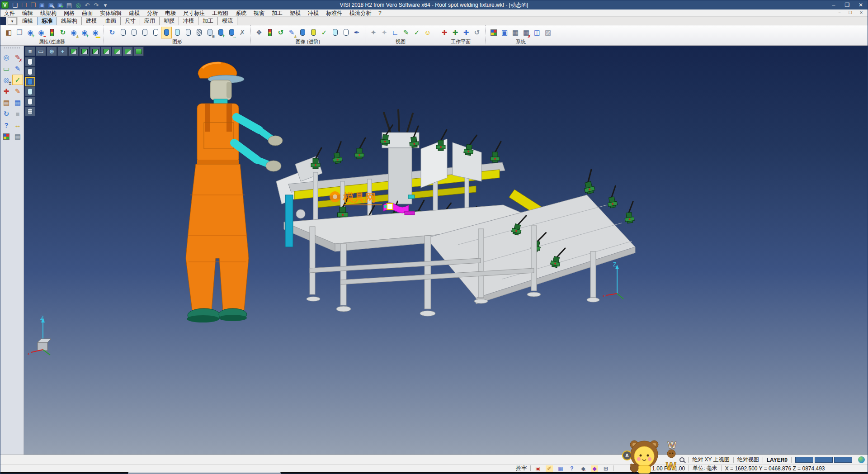 This screenshot has width=868, height=474. What do you see at coordinates (51, 5) in the screenshot?
I see `save-as-icon: ▣✎` at bounding box center [51, 5].